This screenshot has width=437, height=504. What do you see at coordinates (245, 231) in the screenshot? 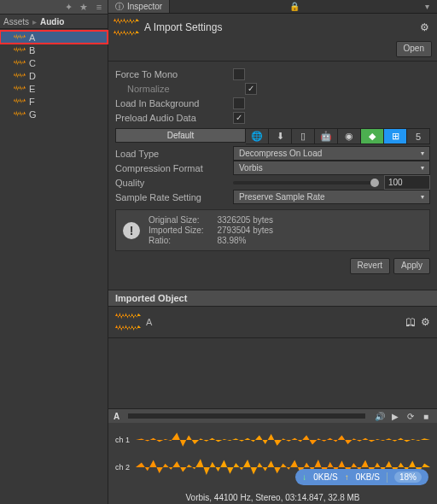
I see `imp-size-value: 2793504 bytes` at bounding box center [245, 231].